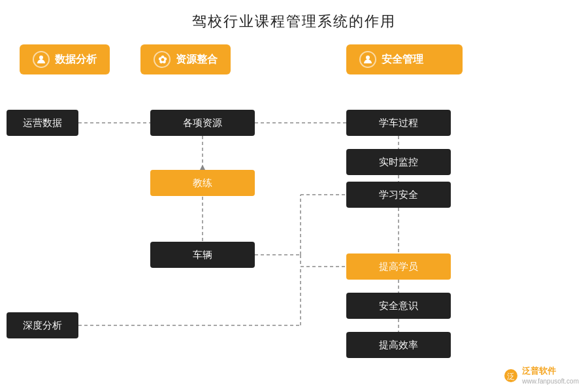 The image size is (588, 392). What do you see at coordinates (65, 59) in the screenshot?
I see `category-data-analysis: 运营数据 数据分析` at bounding box center [65, 59].